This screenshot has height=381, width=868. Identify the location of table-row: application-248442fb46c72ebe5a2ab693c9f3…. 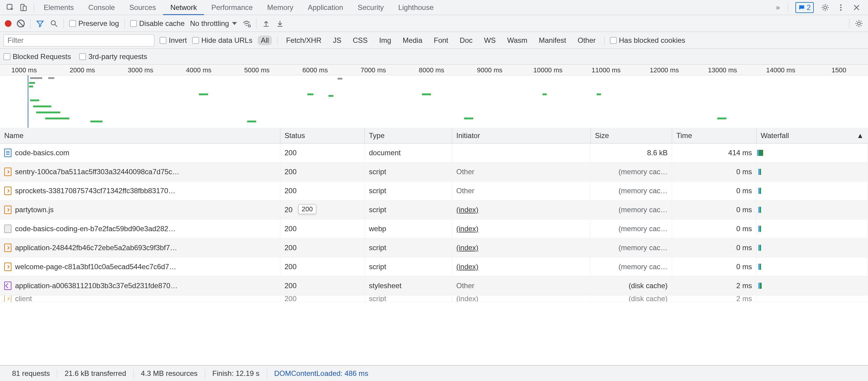
(434, 248).